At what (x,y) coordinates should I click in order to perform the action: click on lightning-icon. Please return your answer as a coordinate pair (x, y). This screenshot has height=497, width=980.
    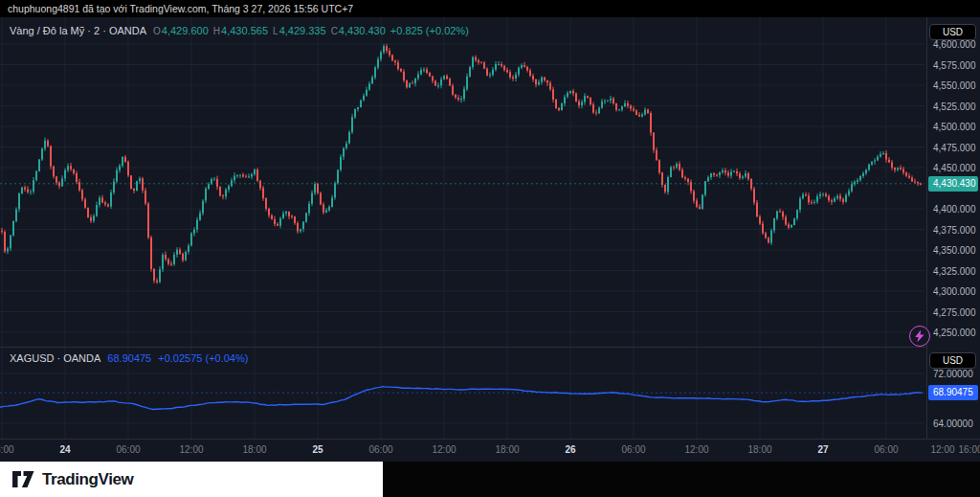
    Looking at the image, I should click on (920, 336).